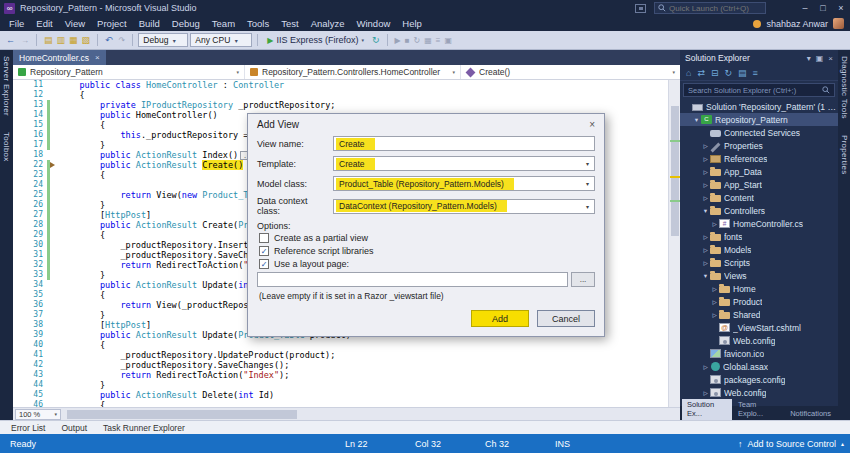 The width and height of the screenshot is (850, 453). I want to click on menu-debug: Debug, so click(186, 24).